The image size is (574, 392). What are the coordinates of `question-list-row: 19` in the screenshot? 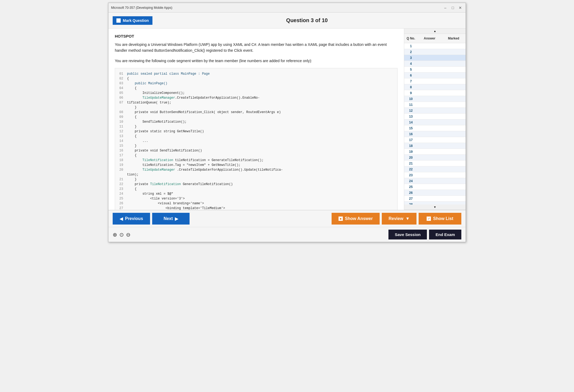 It's located at (435, 152).